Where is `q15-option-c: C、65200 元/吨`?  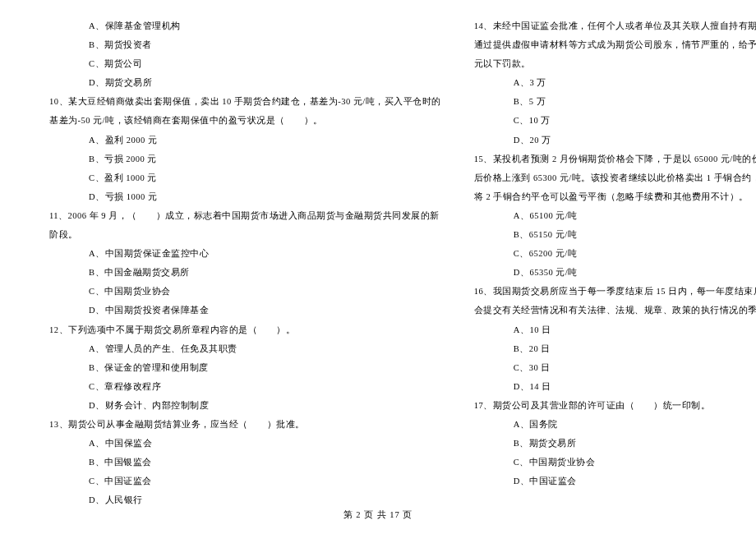
q15-option-c: C、65200 元/吨 is located at coordinates (615, 253).